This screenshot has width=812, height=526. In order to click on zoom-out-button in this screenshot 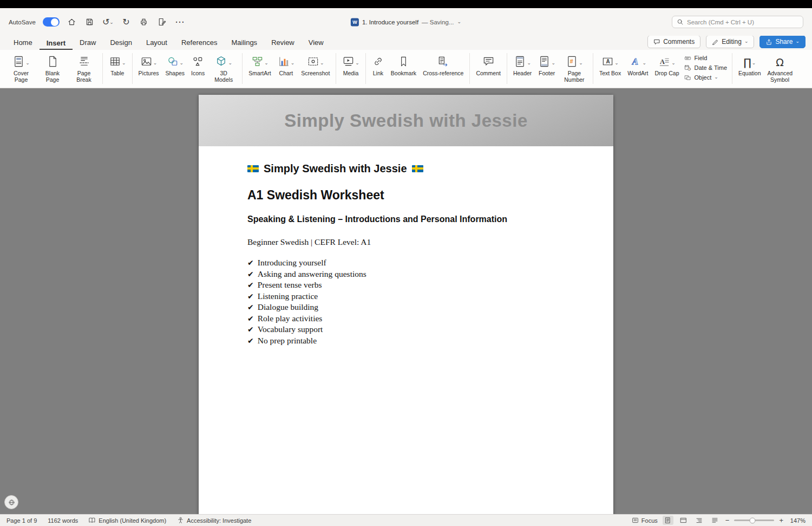, I will do `click(728, 520)`.